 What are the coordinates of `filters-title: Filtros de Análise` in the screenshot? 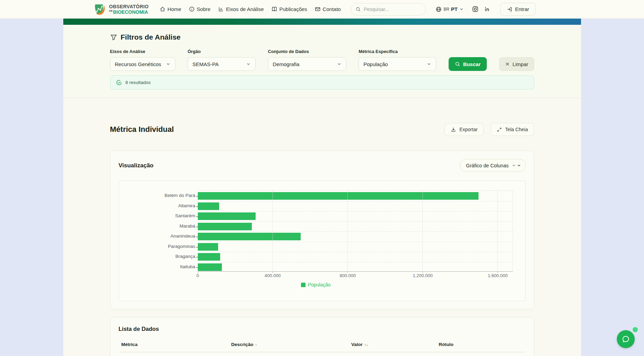 It's located at (322, 37).